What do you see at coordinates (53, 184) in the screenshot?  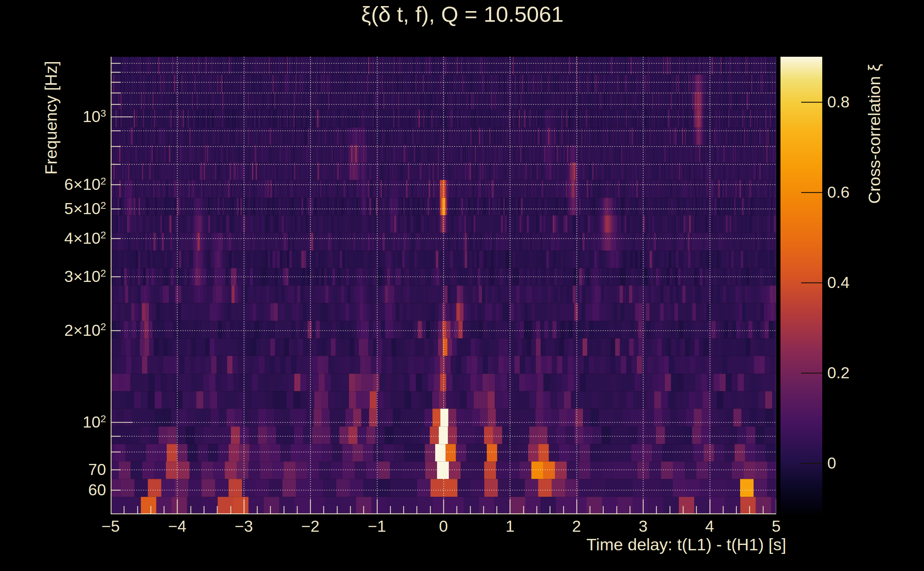 I see `y-tick-label: 6×102` at bounding box center [53, 184].